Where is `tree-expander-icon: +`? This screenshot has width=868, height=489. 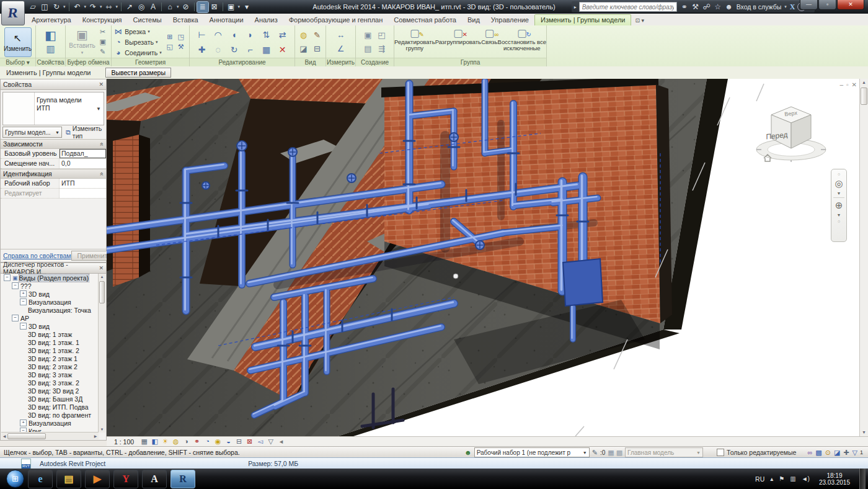
tree-expander-icon: + is located at coordinates (24, 423).